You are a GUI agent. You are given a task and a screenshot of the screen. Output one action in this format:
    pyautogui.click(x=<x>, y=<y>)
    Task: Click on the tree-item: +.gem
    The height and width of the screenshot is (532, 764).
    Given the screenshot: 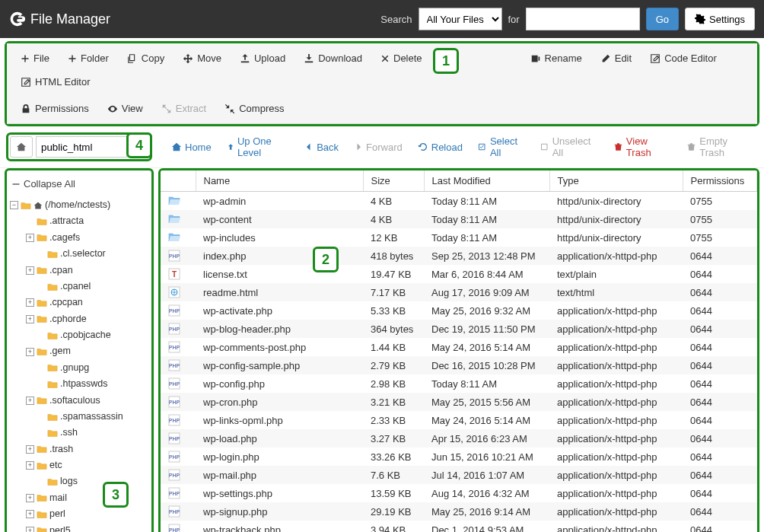 What is the action you would take?
    pyautogui.click(x=79, y=352)
    